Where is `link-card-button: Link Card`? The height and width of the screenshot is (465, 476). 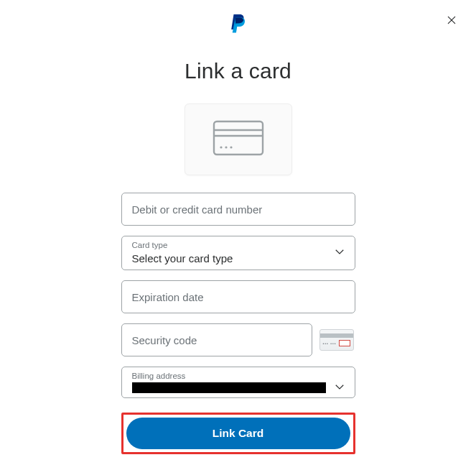 link-card-button: Link Card is located at coordinates (238, 433).